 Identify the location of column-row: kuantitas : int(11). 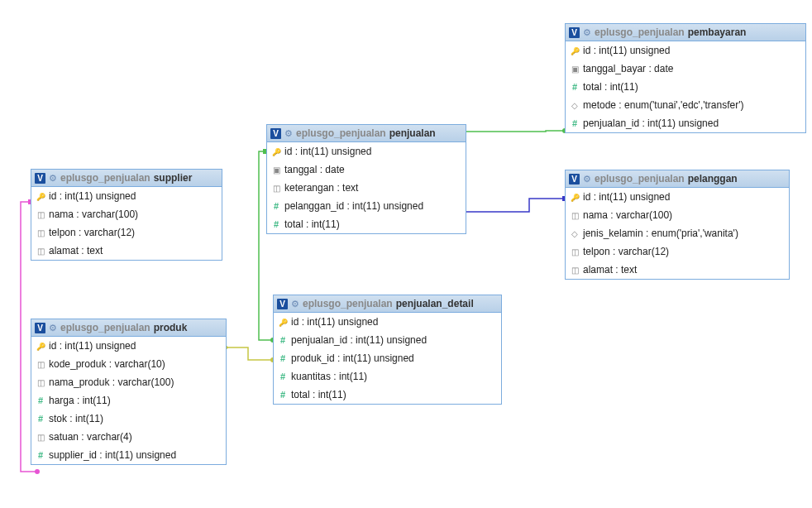
(387, 376).